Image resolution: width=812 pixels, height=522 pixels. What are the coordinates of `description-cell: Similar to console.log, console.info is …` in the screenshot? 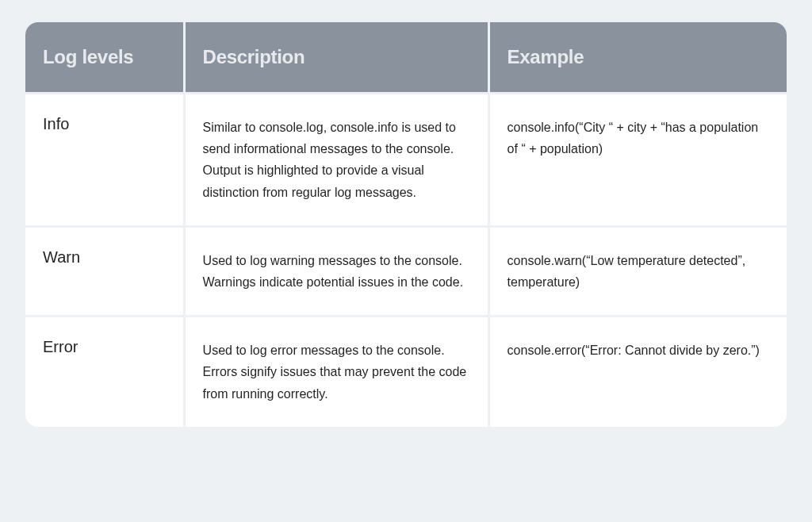 It's located at (338, 160).